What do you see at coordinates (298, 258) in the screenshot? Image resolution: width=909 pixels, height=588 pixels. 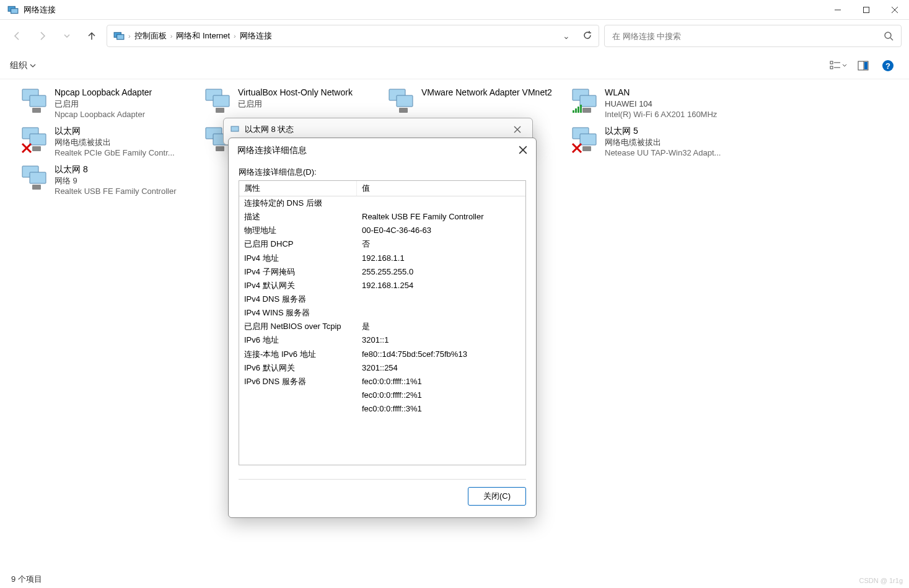 I see `property-cell: IPv4 地址` at bounding box center [298, 258].